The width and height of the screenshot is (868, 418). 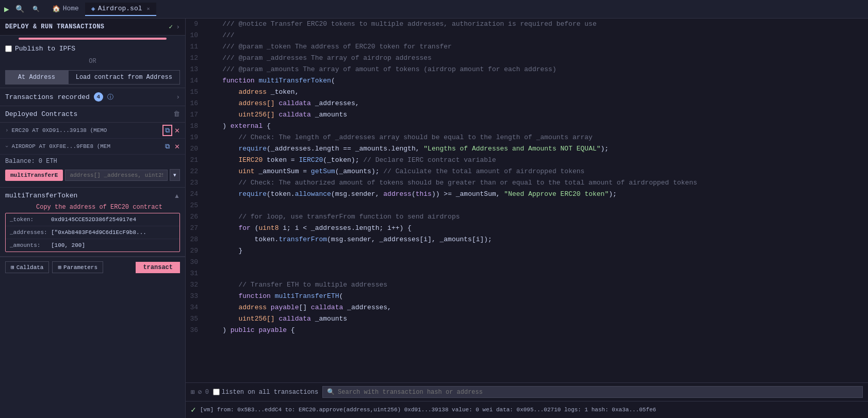 I want to click on info-icon: ⓘ, so click(x=110, y=97).